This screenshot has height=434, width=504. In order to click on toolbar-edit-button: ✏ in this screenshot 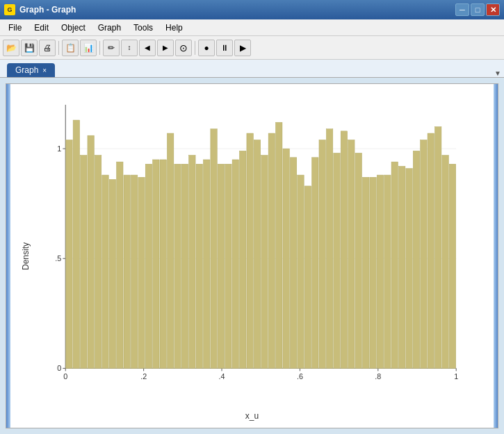, I will do `click(111, 48)`.